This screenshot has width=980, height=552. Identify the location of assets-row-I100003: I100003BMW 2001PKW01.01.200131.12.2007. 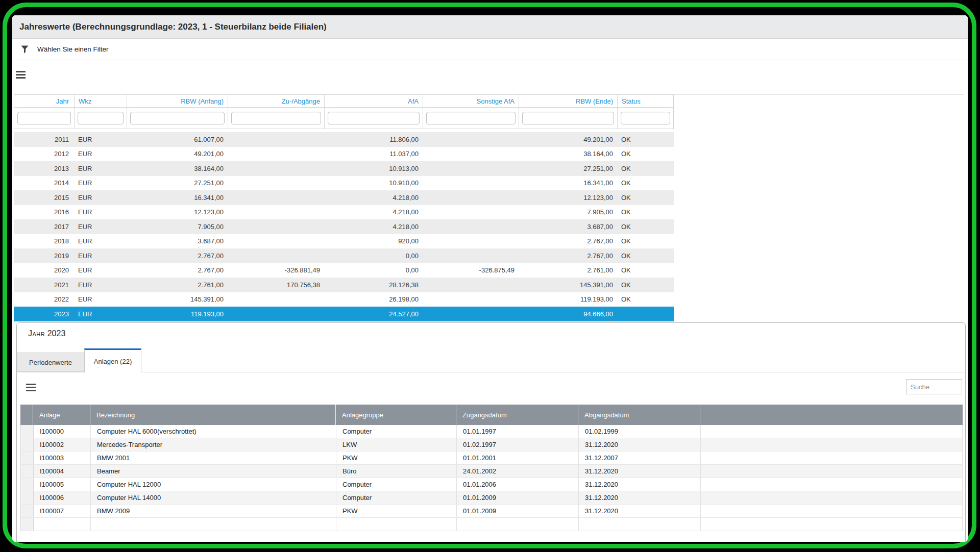
(492, 458).